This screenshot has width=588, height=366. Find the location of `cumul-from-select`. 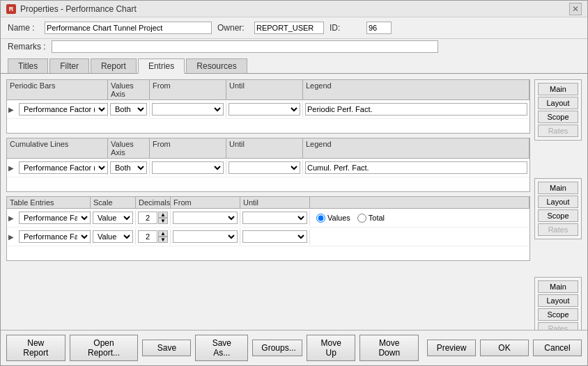

cumul-from-select is located at coordinates (188, 168).